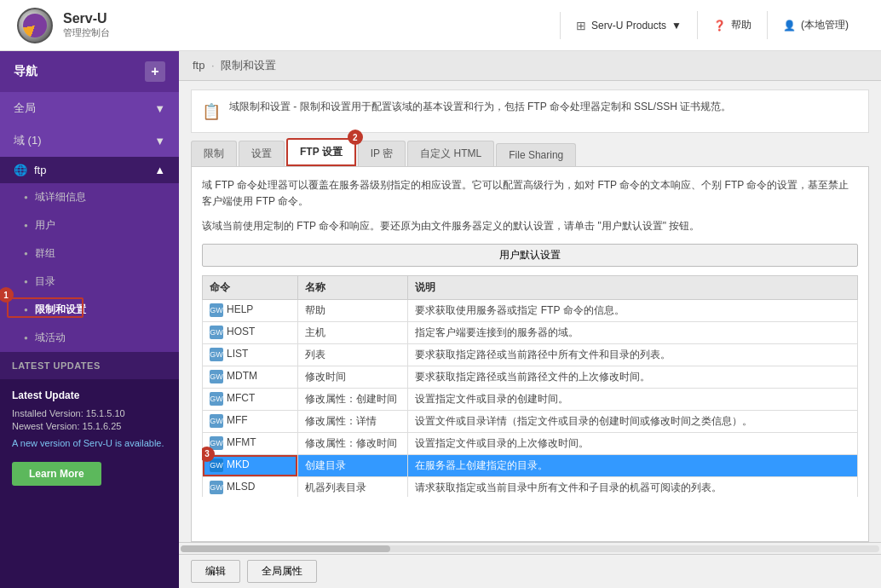  I want to click on col-name: 名称, so click(353, 287).